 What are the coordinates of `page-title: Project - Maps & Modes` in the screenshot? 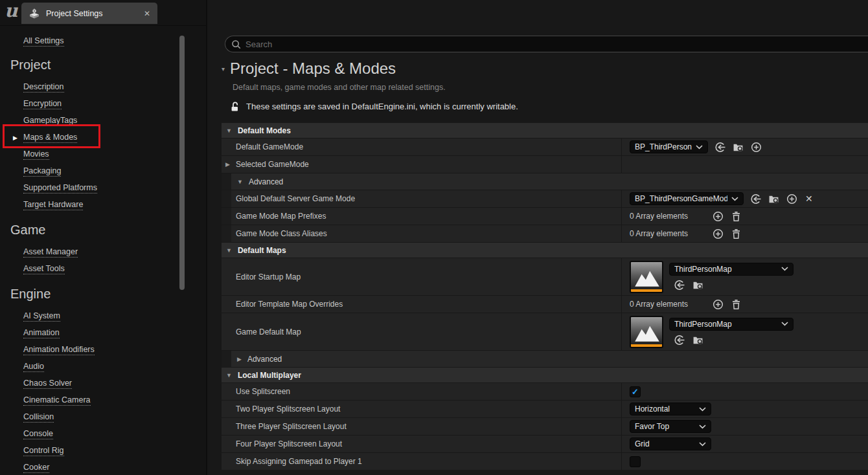 It's located at (313, 69).